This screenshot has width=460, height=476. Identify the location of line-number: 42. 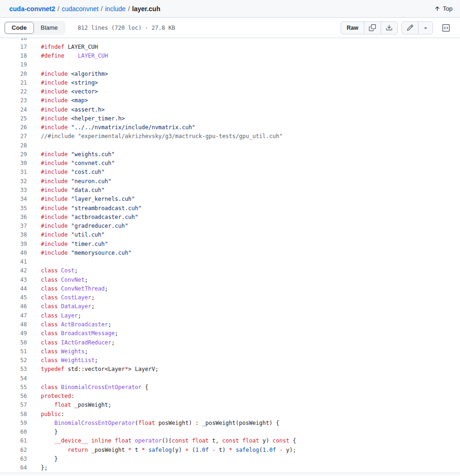
(13, 271).